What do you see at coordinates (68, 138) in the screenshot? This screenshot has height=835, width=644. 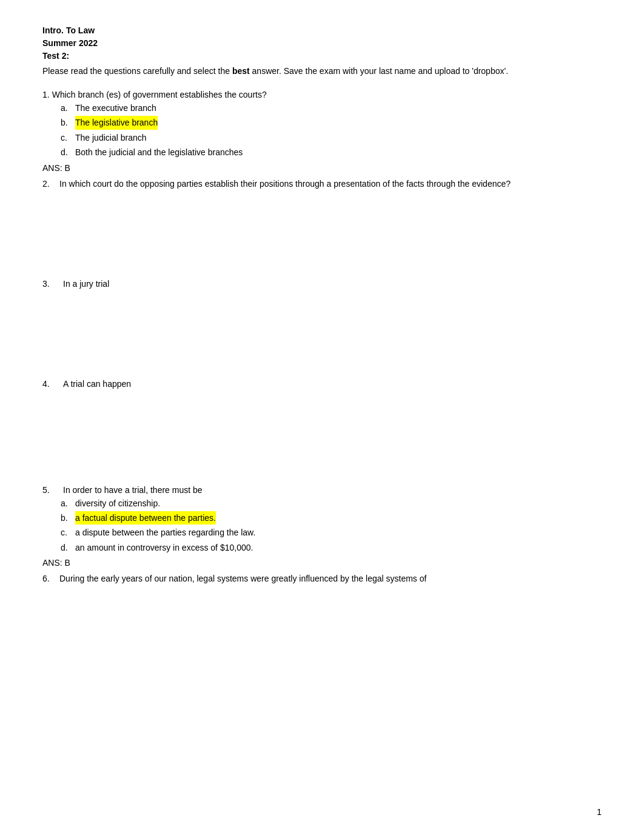 I see `q1-letter-c: c.` at bounding box center [68, 138].